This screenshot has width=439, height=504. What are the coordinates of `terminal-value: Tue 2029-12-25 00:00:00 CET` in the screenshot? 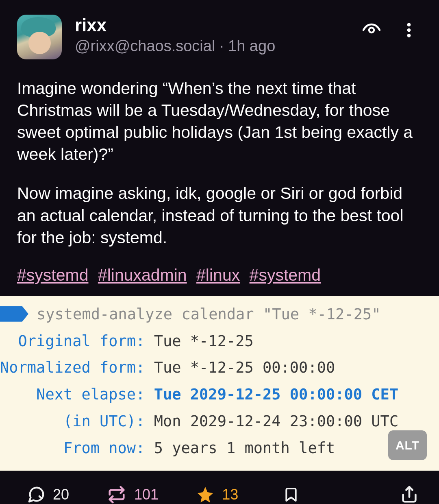 It's located at (276, 395).